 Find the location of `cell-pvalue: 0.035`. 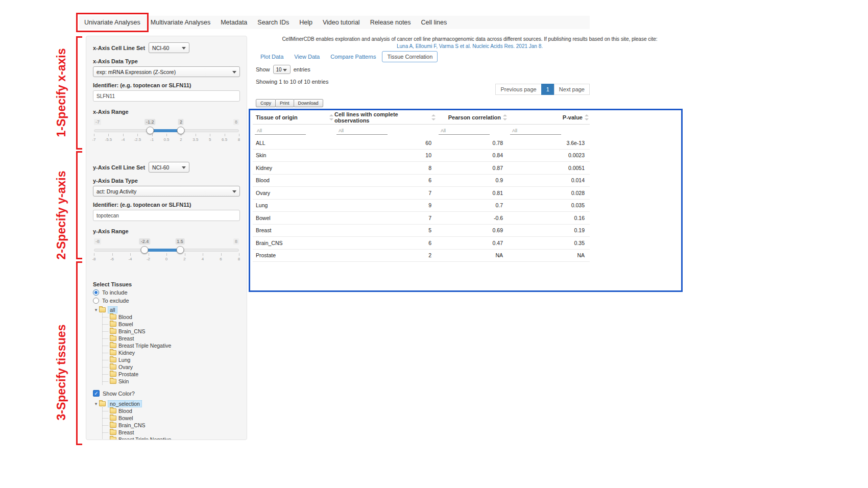

cell-pvalue: 0.035 is located at coordinates (549, 205).